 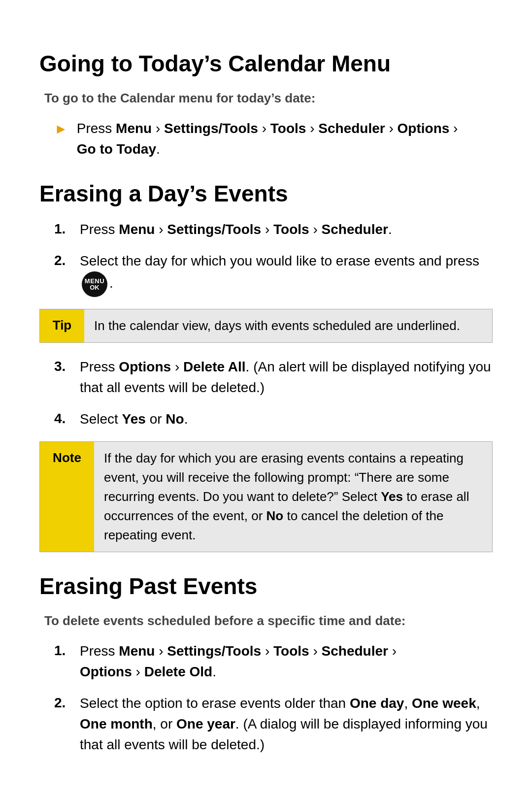 I want to click on section3-step1-num: 1., so click(x=67, y=651).